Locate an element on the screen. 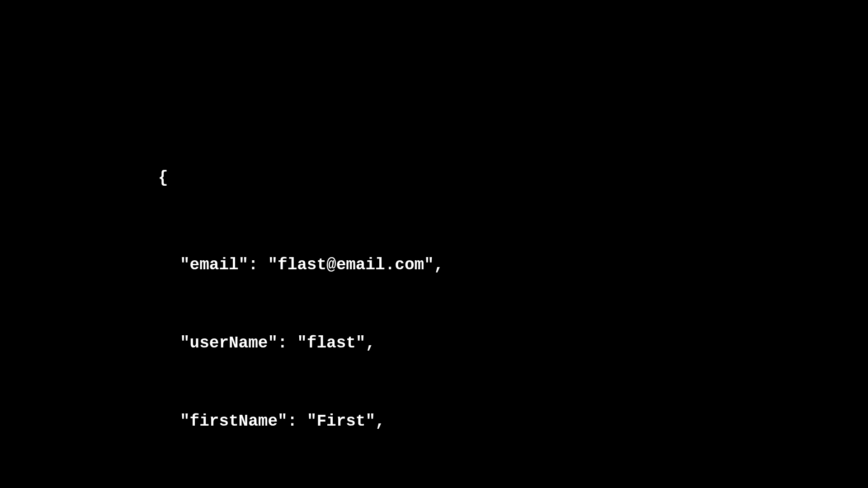 Image resolution: width=868 pixels, height=488 pixels. json-line-firstname: "firstName": "First", is located at coordinates (403, 422).